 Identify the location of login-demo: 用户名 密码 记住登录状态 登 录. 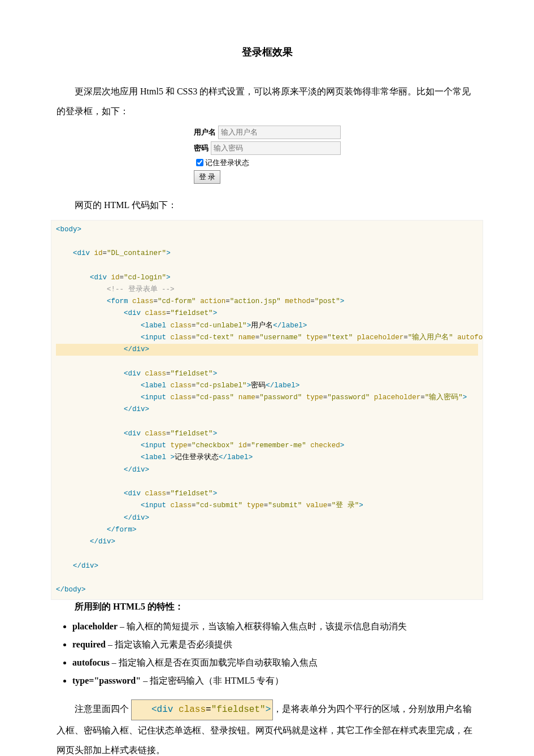
(267, 155).